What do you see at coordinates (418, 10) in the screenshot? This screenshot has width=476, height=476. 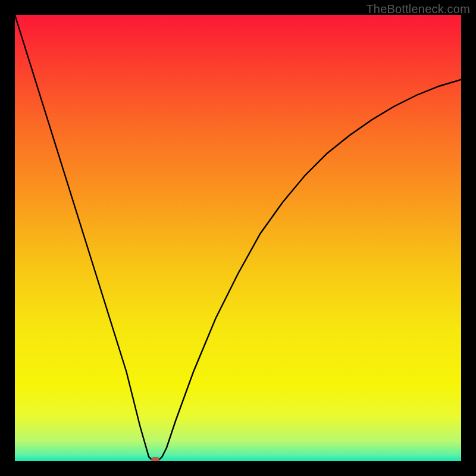 I see `watermark-text: TheBottleneck.com` at bounding box center [418, 10].